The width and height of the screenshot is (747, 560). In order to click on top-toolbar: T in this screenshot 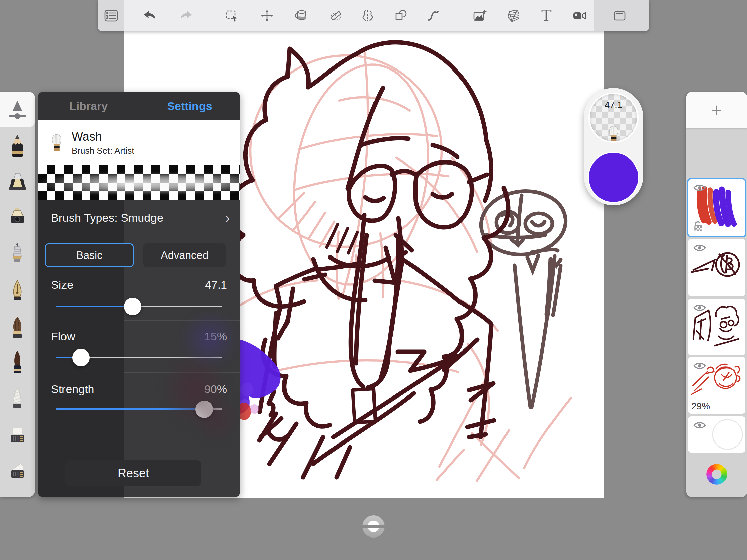, I will do `click(374, 16)`.